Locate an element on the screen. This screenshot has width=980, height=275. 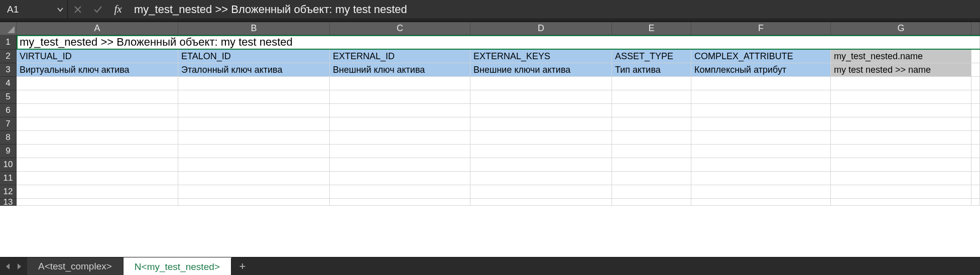
row-header: 11 is located at coordinates (8, 179).